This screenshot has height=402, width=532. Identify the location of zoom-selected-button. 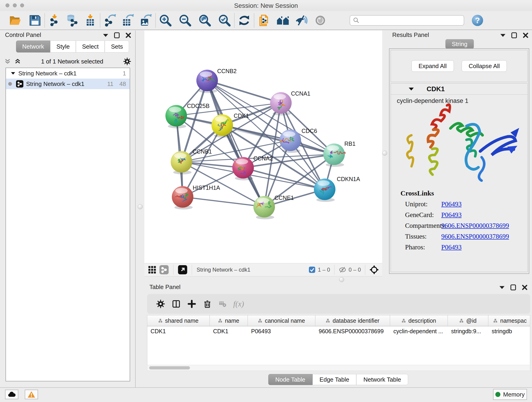
(225, 20).